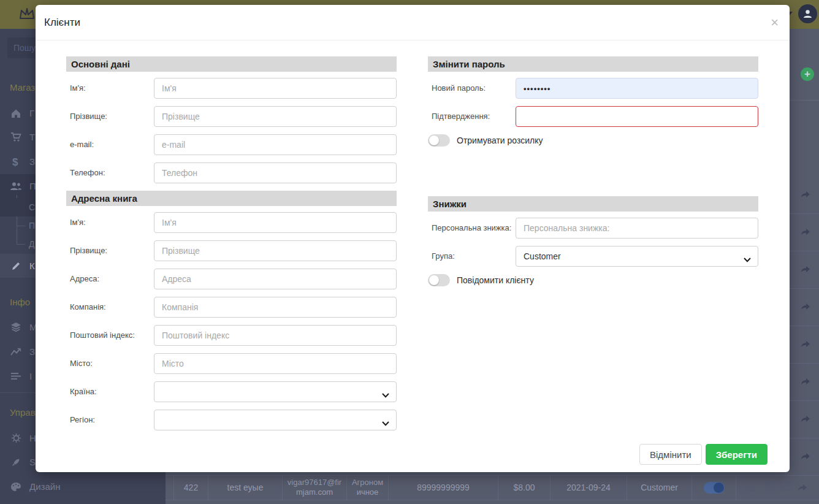  I want to click on rocket-icon, so click(16, 462).